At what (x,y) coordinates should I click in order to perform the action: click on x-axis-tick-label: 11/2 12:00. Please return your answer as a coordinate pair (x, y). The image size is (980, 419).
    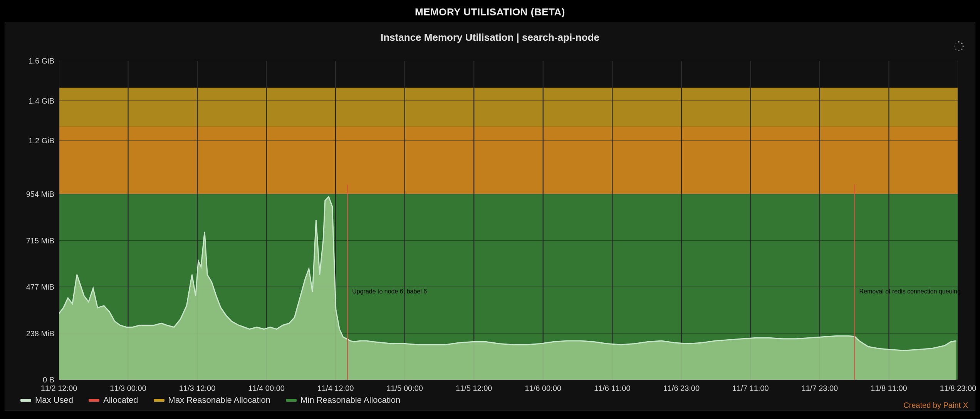
    Looking at the image, I should click on (59, 388).